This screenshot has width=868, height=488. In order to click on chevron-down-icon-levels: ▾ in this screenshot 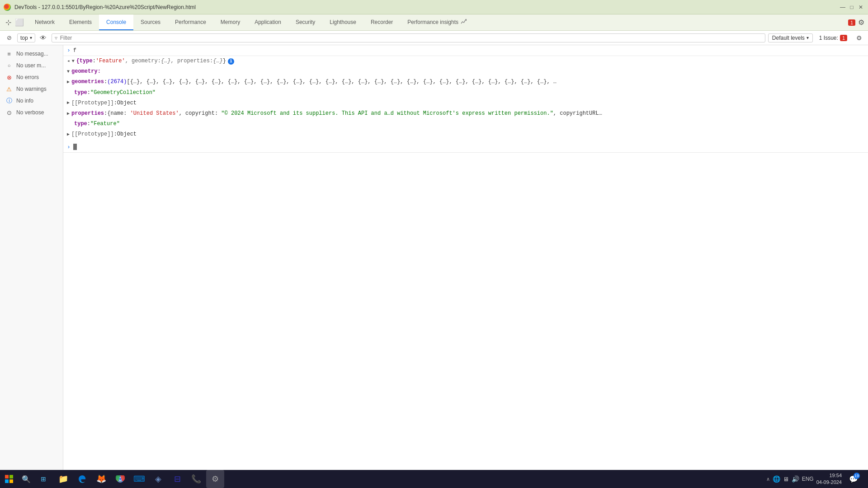, I will do `click(807, 38)`.